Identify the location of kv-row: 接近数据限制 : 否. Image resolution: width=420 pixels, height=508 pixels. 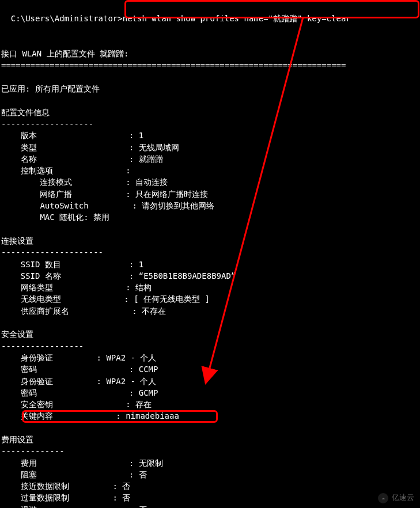
(210, 486).